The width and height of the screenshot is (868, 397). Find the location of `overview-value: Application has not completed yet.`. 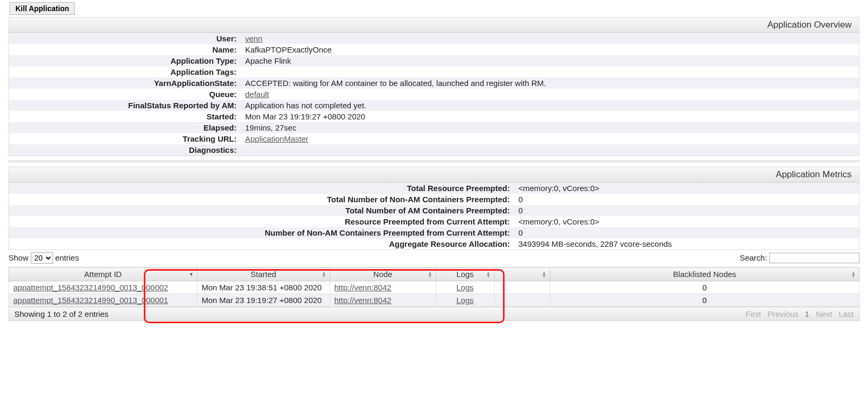

overview-value: Application has not completed yet. is located at coordinates (550, 105).